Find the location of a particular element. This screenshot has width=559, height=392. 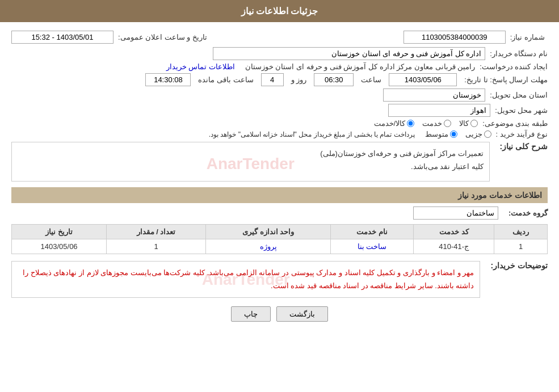

service-group-input is located at coordinates (456, 213).